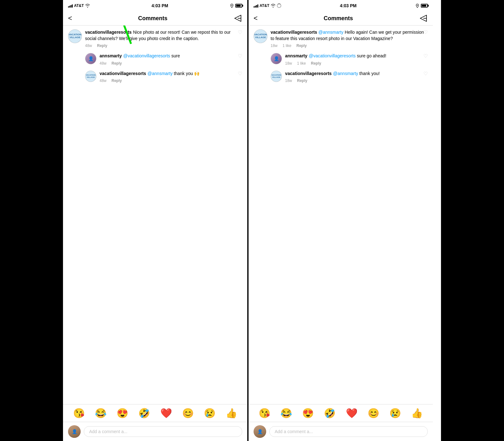 Image resolution: width=504 pixels, height=441 pixels. I want to click on comment-input-row-left: 👤 Add a comment a..., so click(155, 431).